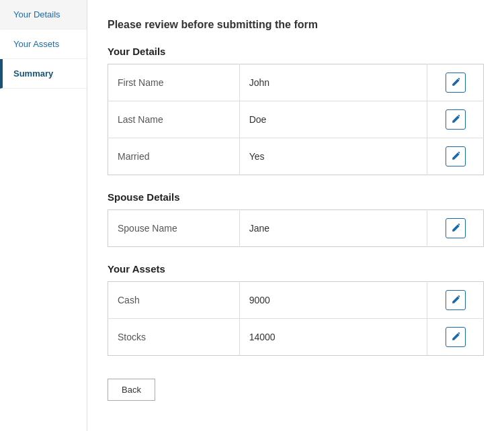 Image resolution: width=504 pixels, height=431 pixels. Describe the element at coordinates (456, 83) in the screenshot. I see `edit-first-name-button` at that location.